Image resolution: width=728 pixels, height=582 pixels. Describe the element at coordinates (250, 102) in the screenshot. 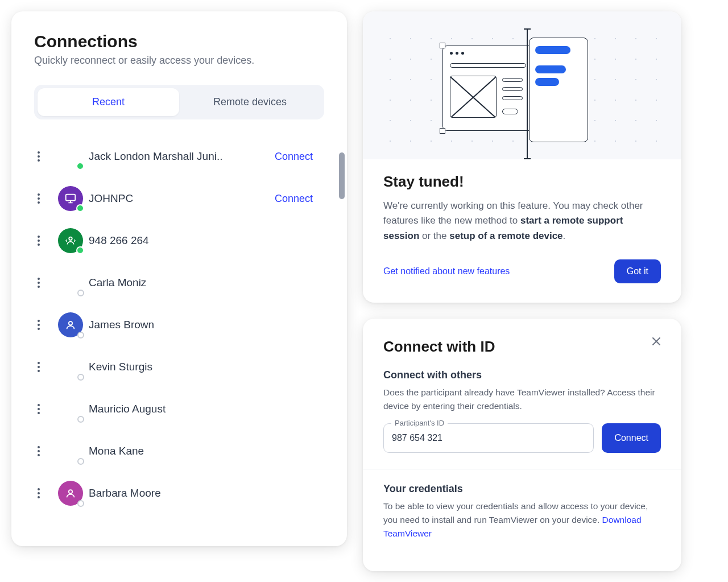

I see `tab-remote-devices: Remote devices` at that location.